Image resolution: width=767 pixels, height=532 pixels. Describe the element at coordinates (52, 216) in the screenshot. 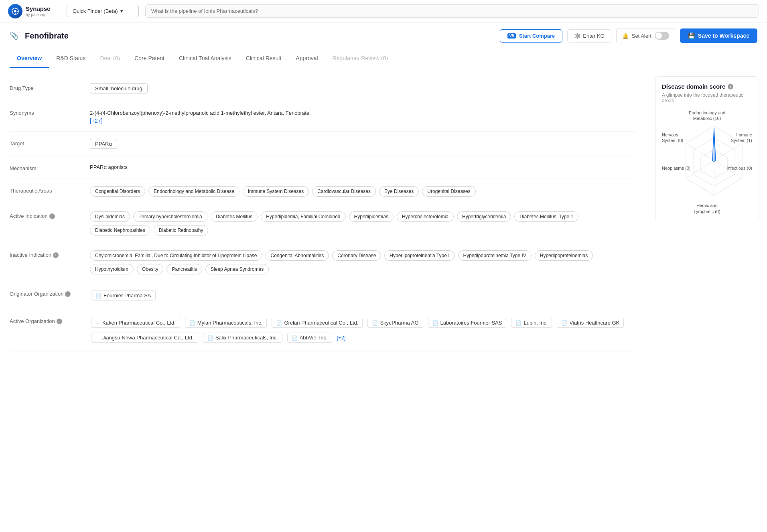

I see `active-indication-info-icon: i` at that location.